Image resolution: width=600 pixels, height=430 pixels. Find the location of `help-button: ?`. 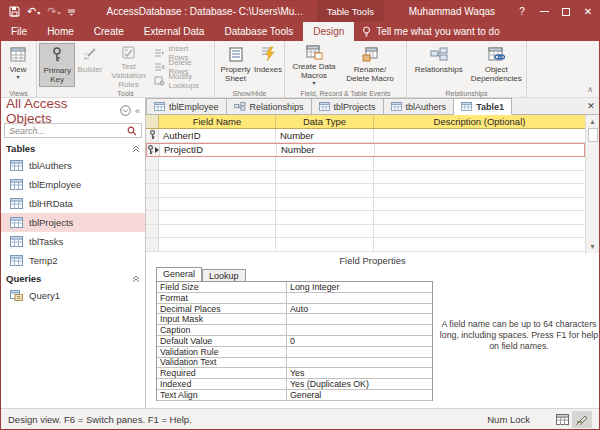

help-button: ? is located at coordinates (522, 12).